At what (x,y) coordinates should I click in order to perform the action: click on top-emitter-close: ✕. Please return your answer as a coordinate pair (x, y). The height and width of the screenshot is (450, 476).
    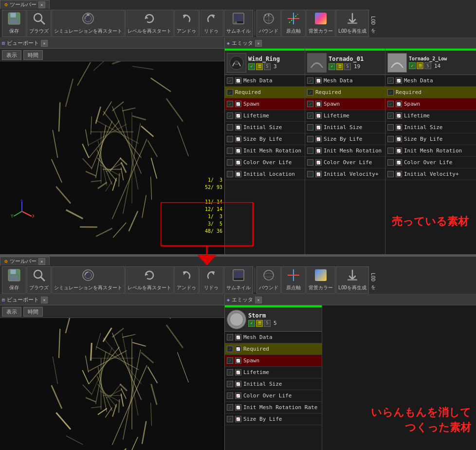
    Looking at the image, I should click on (258, 43).